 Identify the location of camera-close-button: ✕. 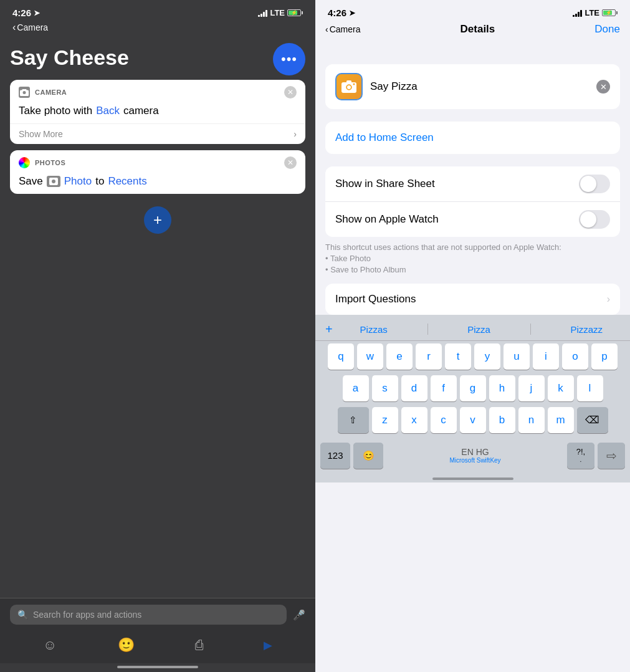
(290, 92).